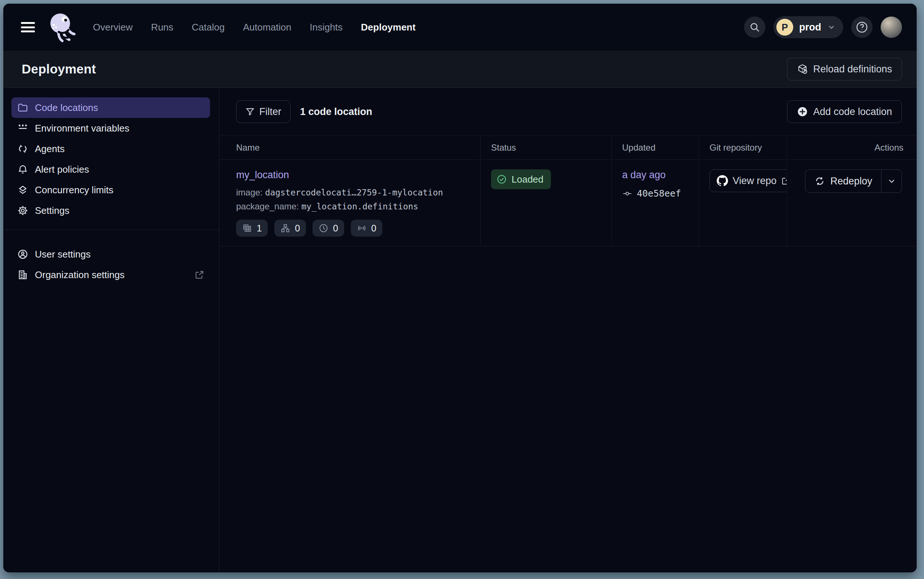 The image size is (924, 579). I want to click on sidebar-item-label: Environment variables, so click(82, 128).